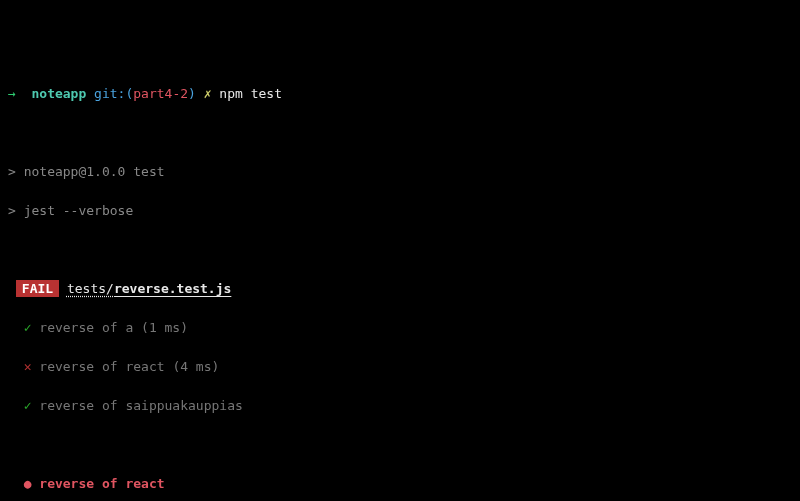 The height and width of the screenshot is (501, 800). Describe the element at coordinates (86, 328) in the screenshot. I see `test-name: reverse of a` at that location.